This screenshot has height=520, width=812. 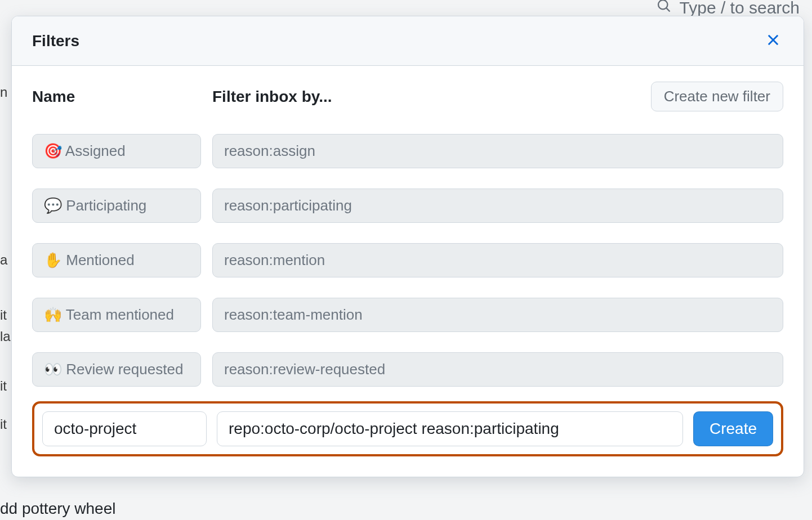 I want to click on name-column-header: Name, so click(x=117, y=97).